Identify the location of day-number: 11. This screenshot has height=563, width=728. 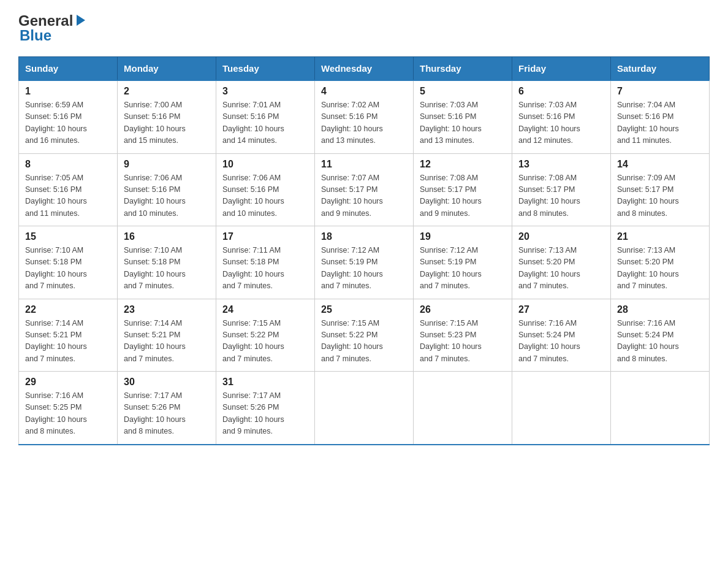
(364, 164).